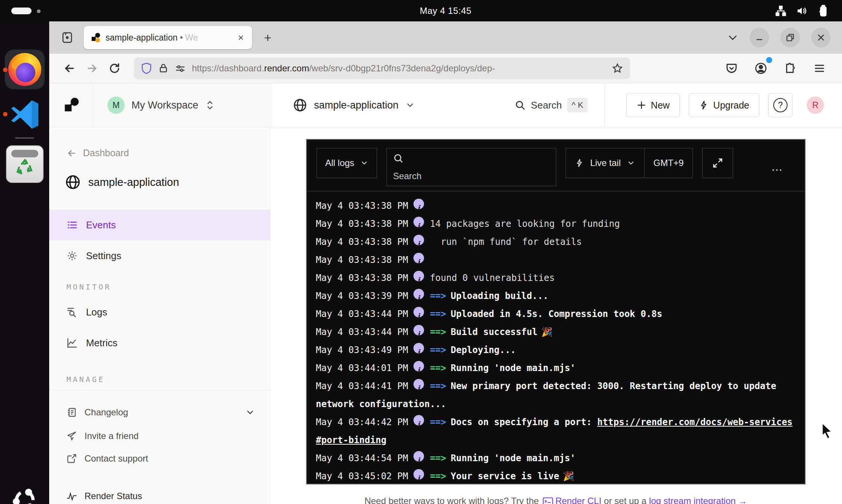  What do you see at coordinates (718, 163) in the screenshot?
I see `expand-logs-button` at bounding box center [718, 163].